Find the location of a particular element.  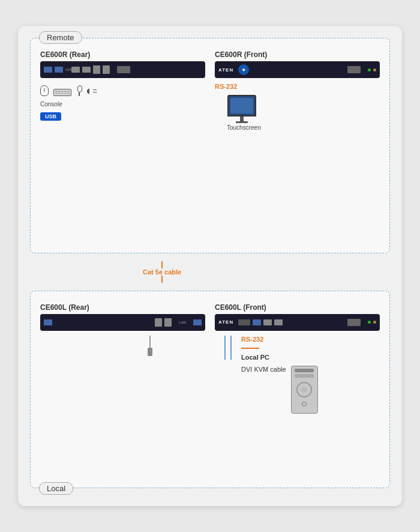

local-pc-label: Local PC is located at coordinates (280, 357).